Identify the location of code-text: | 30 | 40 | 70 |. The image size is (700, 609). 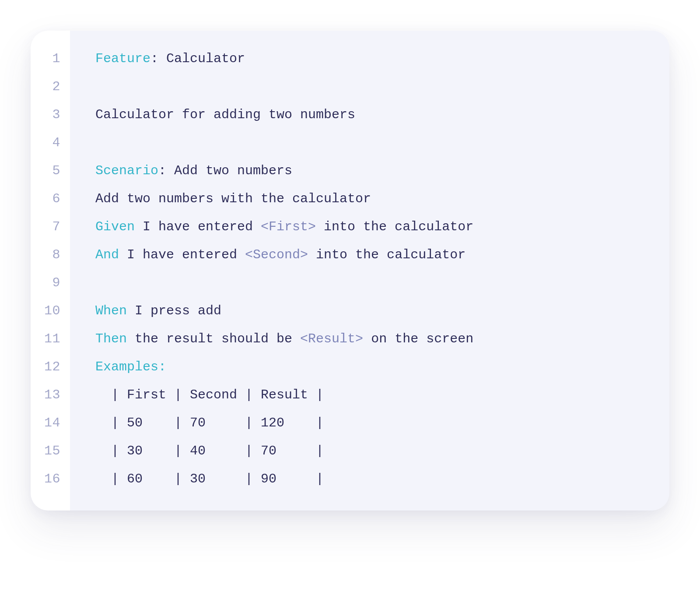
(210, 451).